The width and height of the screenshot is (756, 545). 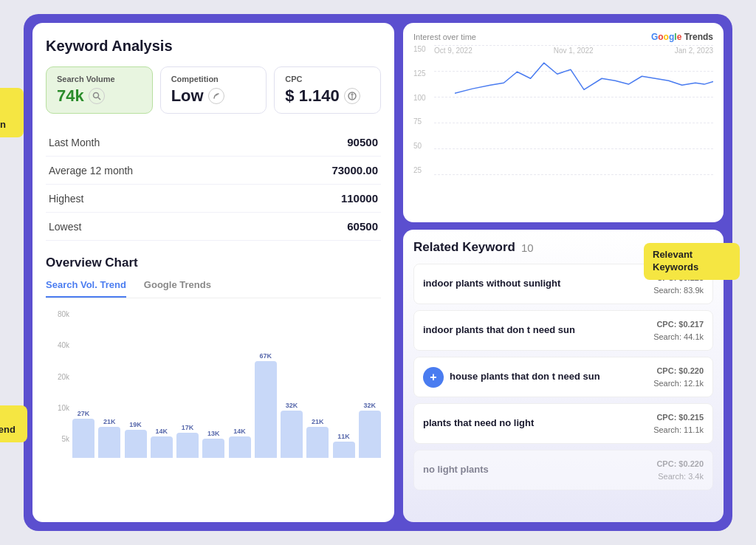 I want to click on bar-label: 27K, so click(x=84, y=414).